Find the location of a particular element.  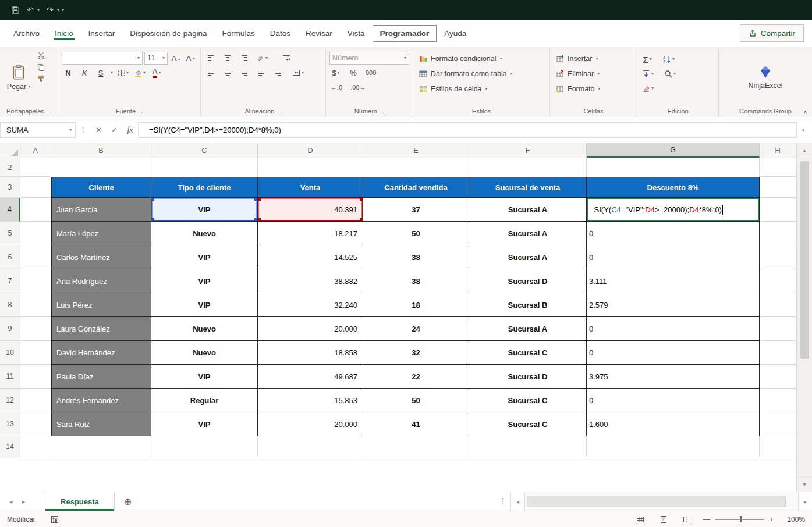

sort-filter-button: ▾ is located at coordinates (669, 59).